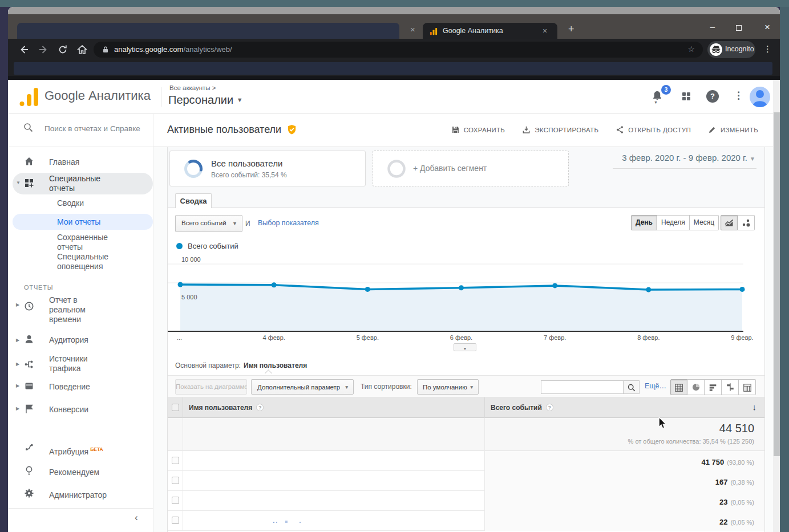 The width and height of the screenshot is (789, 532). I want to click on motion-chart-toggle, so click(746, 222).